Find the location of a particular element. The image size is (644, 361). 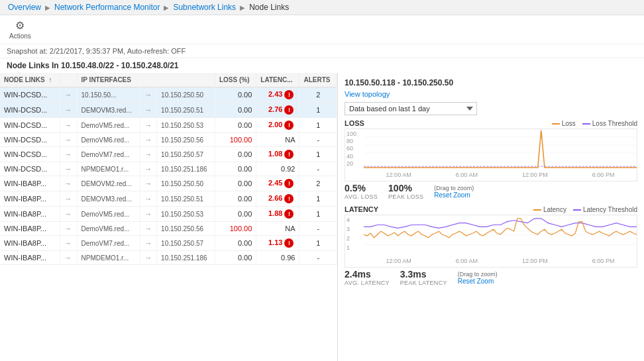

latency-reset-zoom: Reset Zoom is located at coordinates (478, 281).